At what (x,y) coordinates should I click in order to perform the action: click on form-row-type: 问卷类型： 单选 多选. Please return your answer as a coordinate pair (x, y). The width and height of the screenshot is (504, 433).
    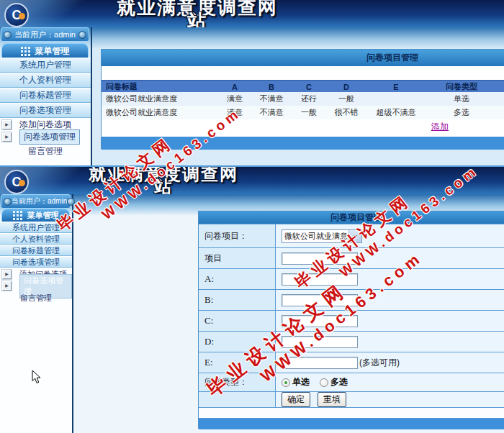
    Looking at the image, I should click on (351, 382).